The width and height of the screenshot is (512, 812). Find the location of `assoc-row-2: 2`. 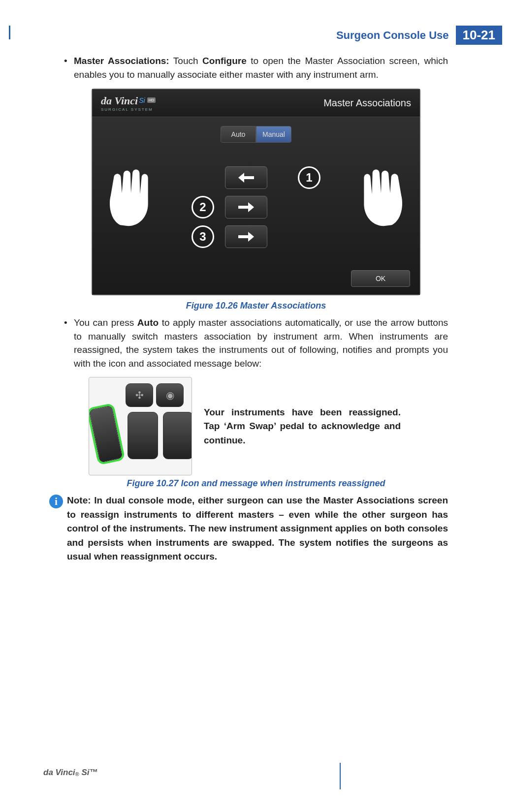

assoc-row-2: 2 is located at coordinates (256, 207).